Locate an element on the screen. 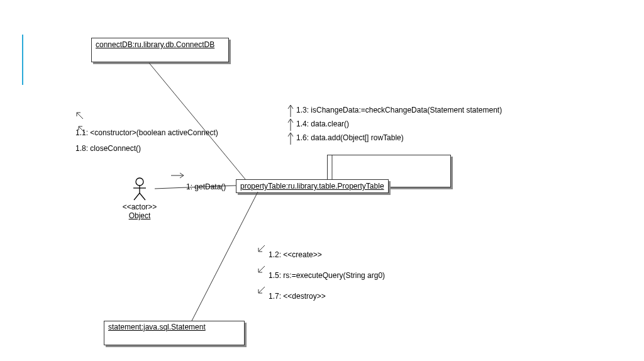 The image size is (644, 361). node-connectDB: connectDB:ru.library.db.ConnectDB is located at coordinates (160, 50).